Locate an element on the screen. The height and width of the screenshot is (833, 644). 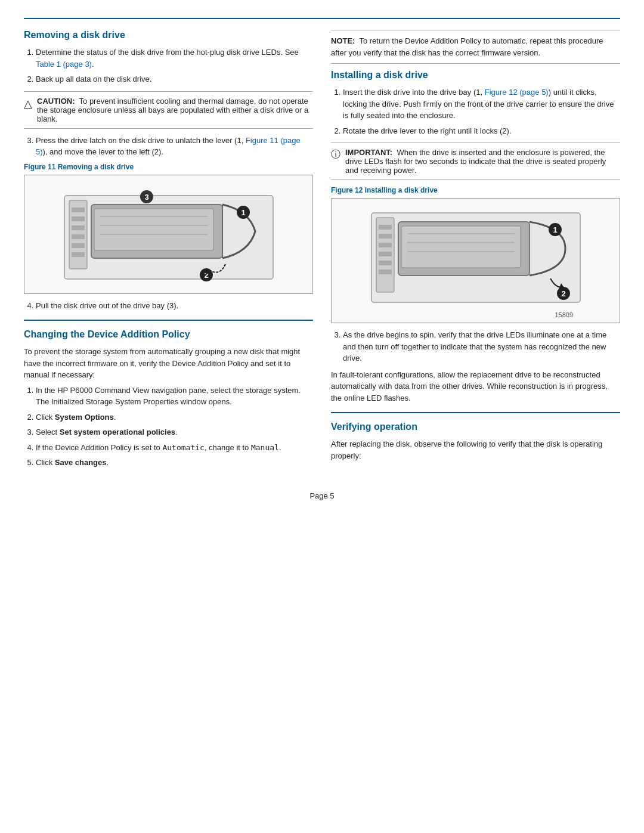
important-icon: ⓘ is located at coordinates (336, 155).